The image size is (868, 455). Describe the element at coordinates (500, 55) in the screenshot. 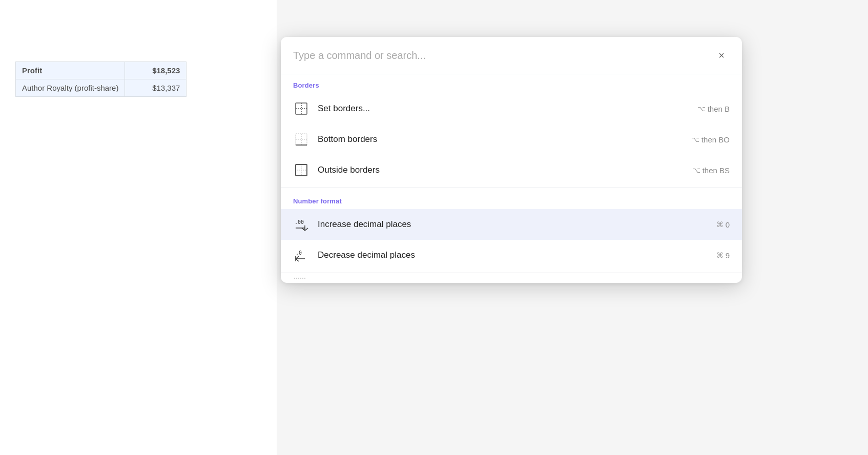

I see `search-input` at that location.